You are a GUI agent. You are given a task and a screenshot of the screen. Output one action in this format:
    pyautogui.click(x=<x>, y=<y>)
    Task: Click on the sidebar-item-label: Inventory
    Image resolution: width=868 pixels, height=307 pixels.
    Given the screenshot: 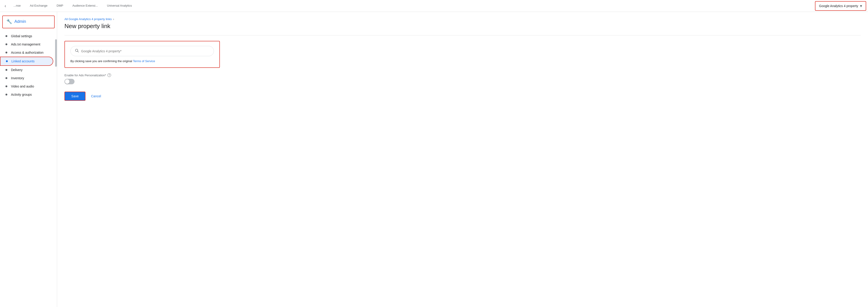 What is the action you would take?
    pyautogui.click(x=18, y=78)
    